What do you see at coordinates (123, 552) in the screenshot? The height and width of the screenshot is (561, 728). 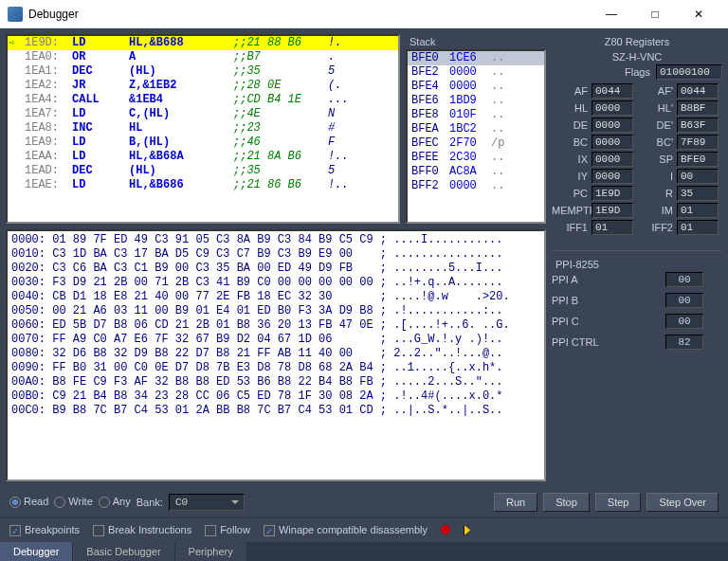 I see `tab-basic-debugger: Basic Debugger` at bounding box center [123, 552].